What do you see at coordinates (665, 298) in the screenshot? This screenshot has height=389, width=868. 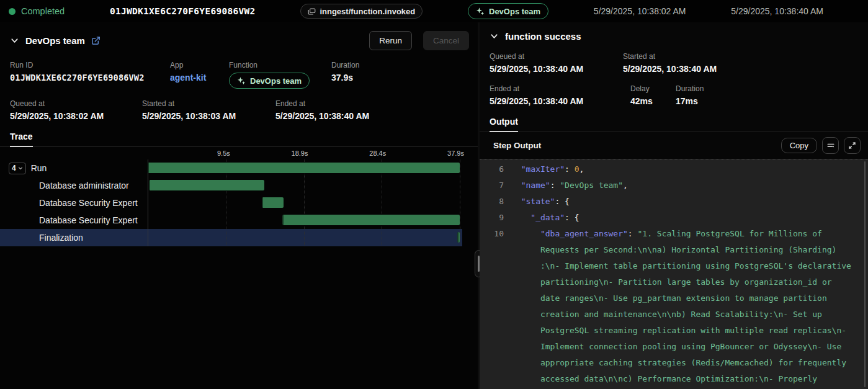 I see `code-text: date ranges\n- Use pg_partman extension …` at bounding box center [665, 298].